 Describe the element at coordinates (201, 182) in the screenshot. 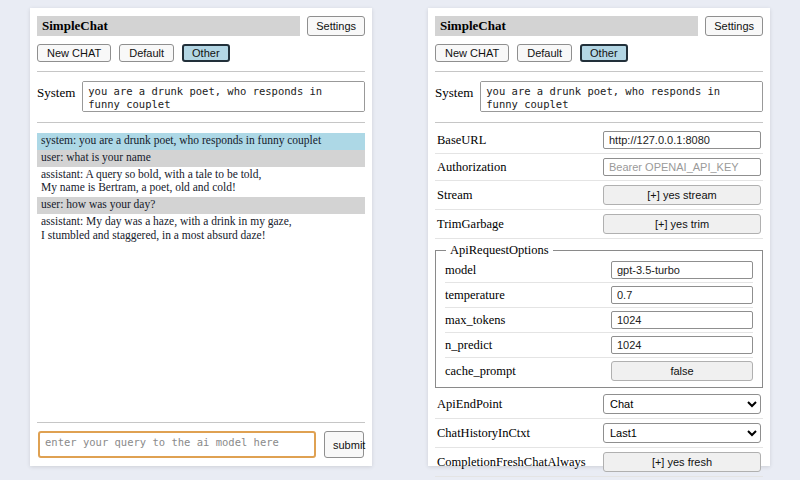

I see `chat-message-assistant: assistant: A query so bold, with a tale …` at that location.